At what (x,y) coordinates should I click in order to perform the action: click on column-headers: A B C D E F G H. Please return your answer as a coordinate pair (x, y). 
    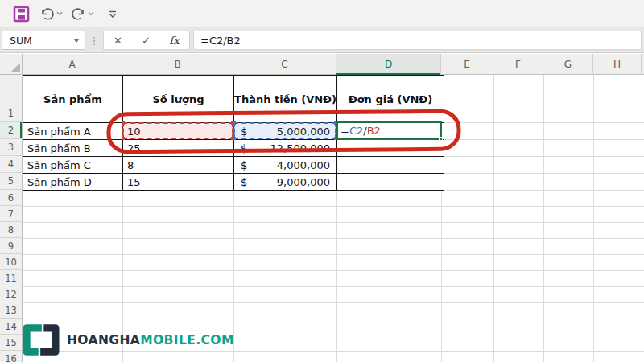
    Looking at the image, I should click on (333, 64).